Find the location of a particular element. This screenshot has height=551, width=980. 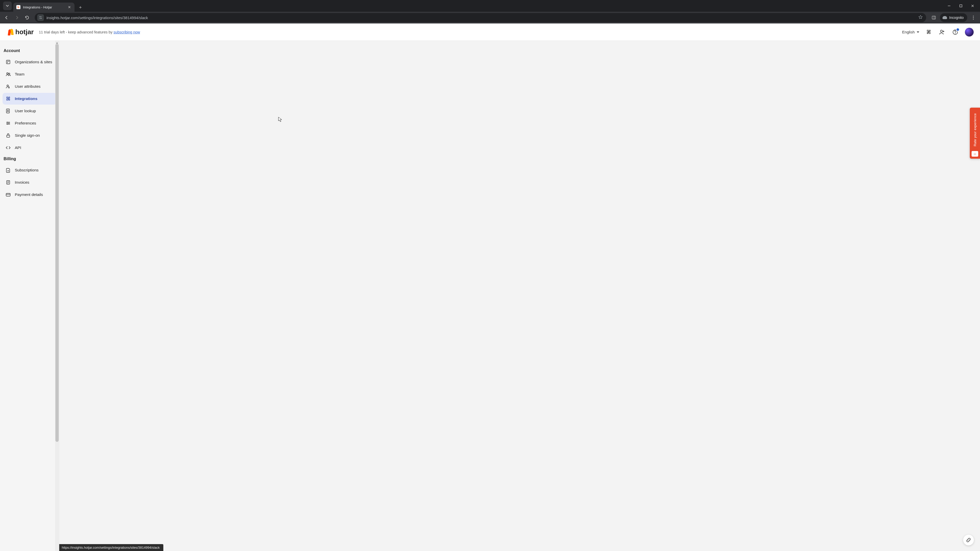

sidebar-item-label: API is located at coordinates (18, 148).